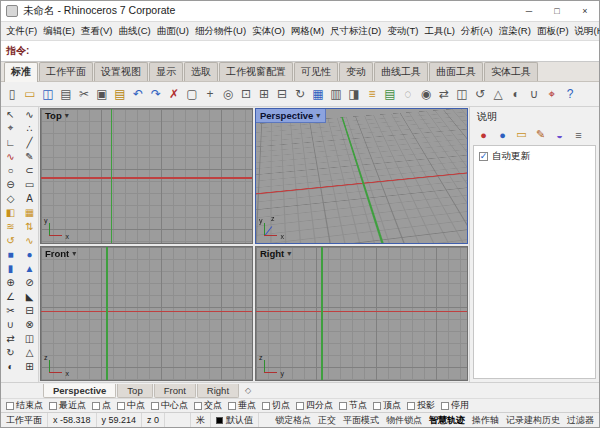 Image resolution: width=600 pixels, height=428 pixels. What do you see at coordinates (353, 406) in the screenshot?
I see `osnap-knot: 节点` at bounding box center [353, 406].